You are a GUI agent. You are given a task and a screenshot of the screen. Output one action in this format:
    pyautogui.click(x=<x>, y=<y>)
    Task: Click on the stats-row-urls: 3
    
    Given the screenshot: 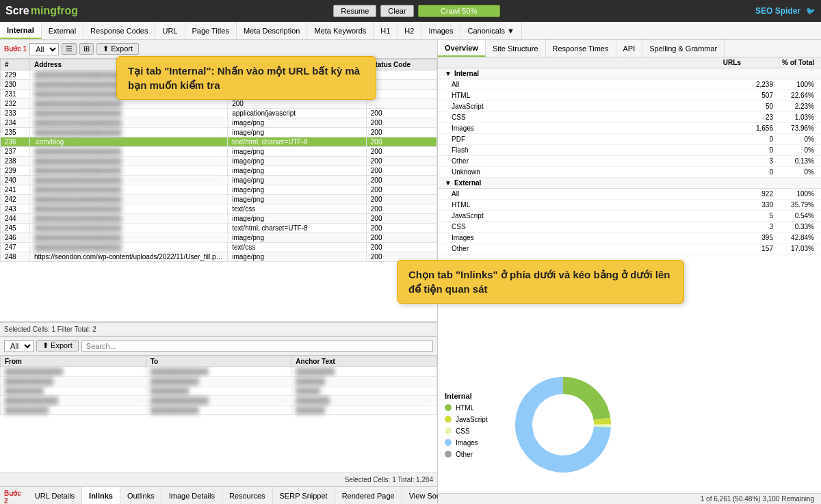 What is the action you would take?
    pyautogui.click(x=753, y=227)
    